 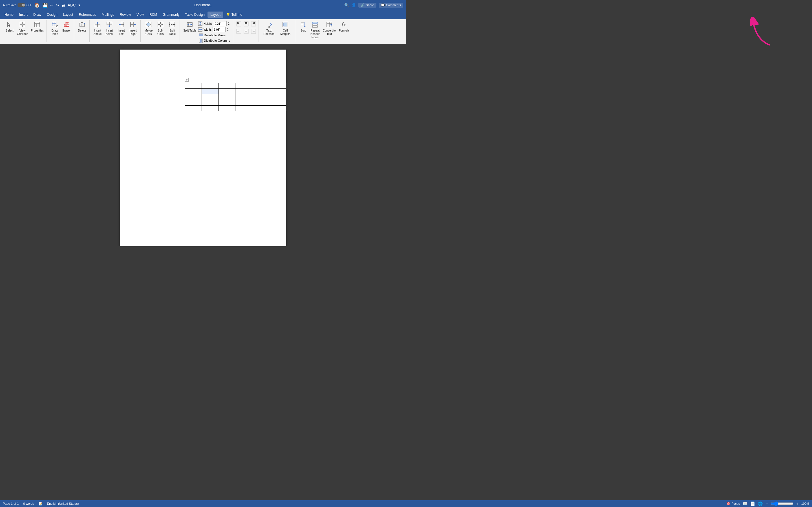 I want to click on merge-cells-button: MergeCells, so click(x=149, y=29).